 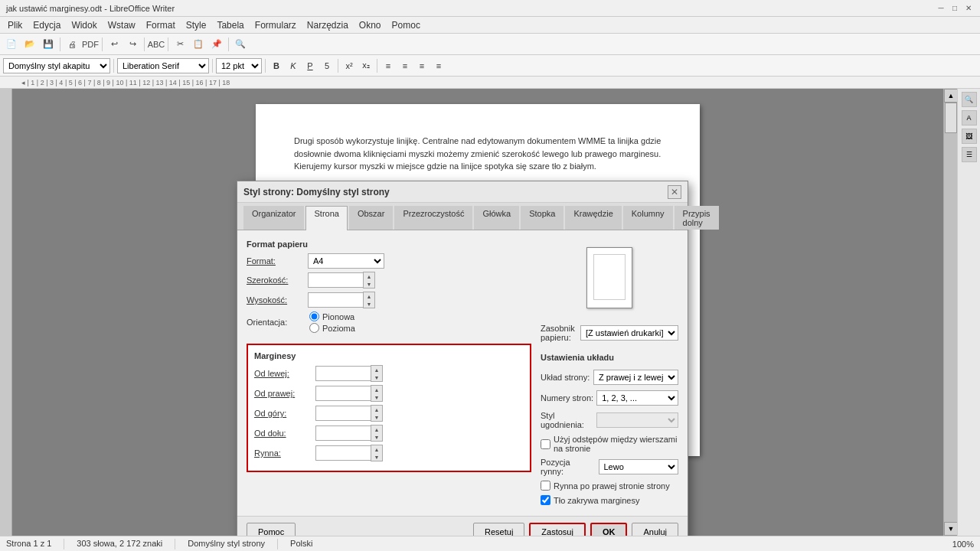 I want to click on portrait-radio, so click(x=314, y=317).